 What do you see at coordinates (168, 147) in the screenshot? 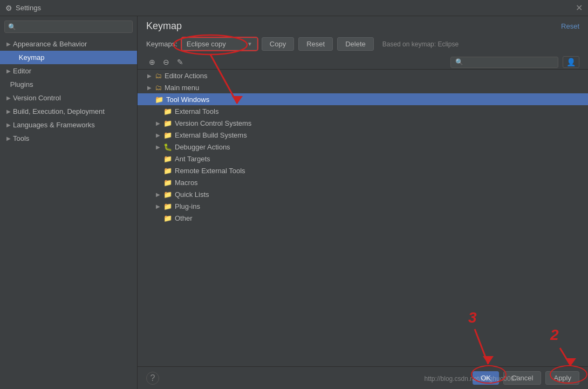
I see `debug-icon: 🐛` at bounding box center [168, 147].